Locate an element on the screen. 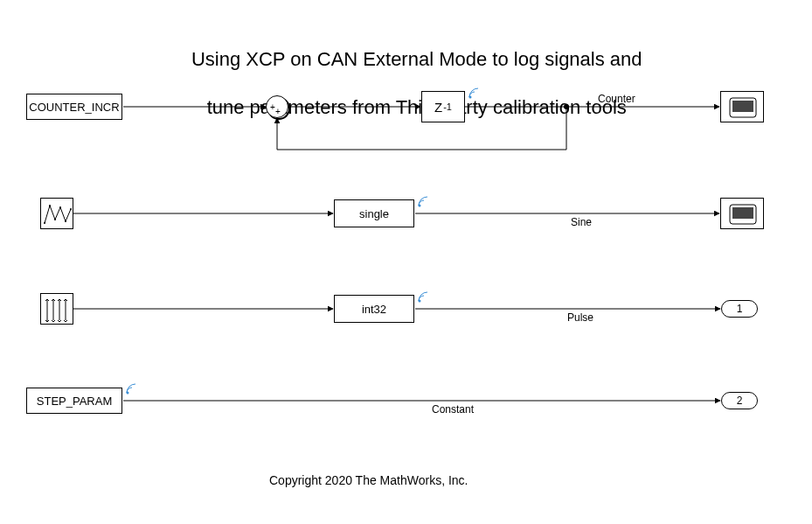  repeating-sequence-icon is located at coordinates (58, 214).